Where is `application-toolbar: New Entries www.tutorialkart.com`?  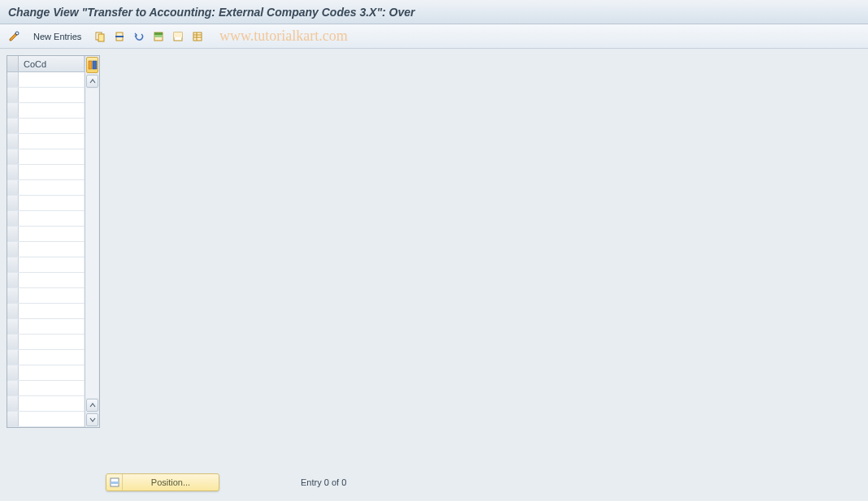 application-toolbar: New Entries www.tutorialkart.com is located at coordinates (434, 37).